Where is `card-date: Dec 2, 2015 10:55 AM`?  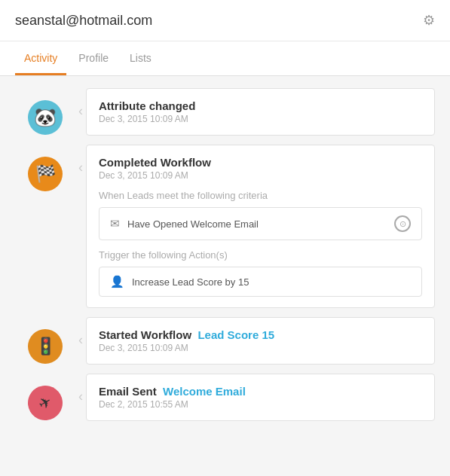
card-date: Dec 2, 2015 10:55 AM is located at coordinates (261, 404).